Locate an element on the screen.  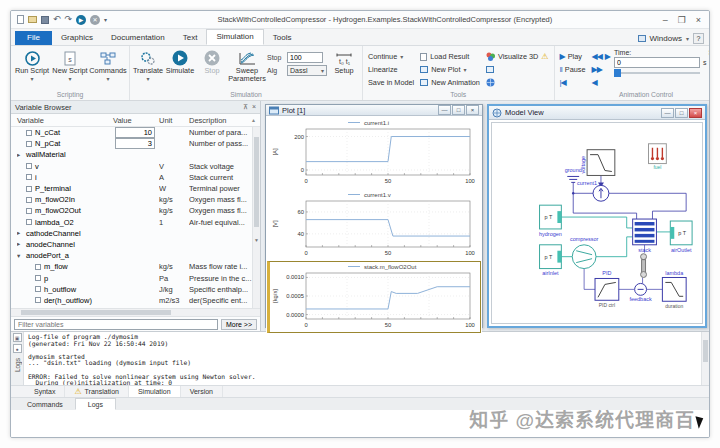
console-scrollbar is located at coordinates (705, 358).